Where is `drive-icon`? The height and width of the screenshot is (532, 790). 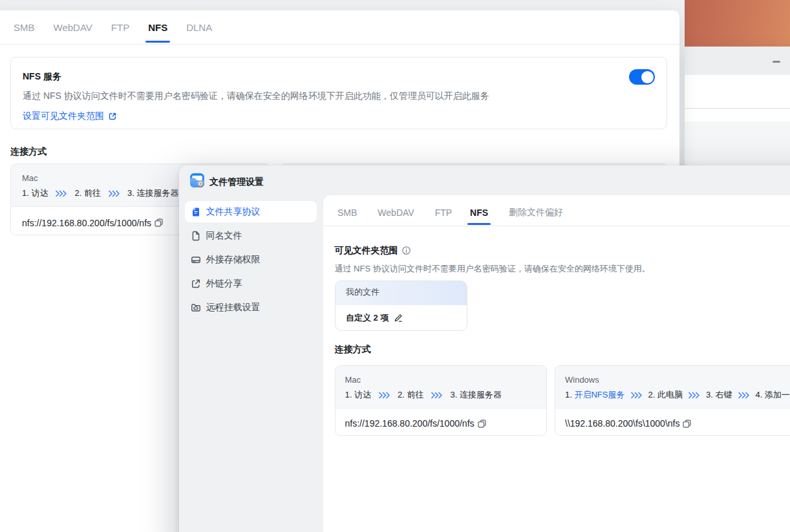
drive-icon is located at coordinates (196, 260).